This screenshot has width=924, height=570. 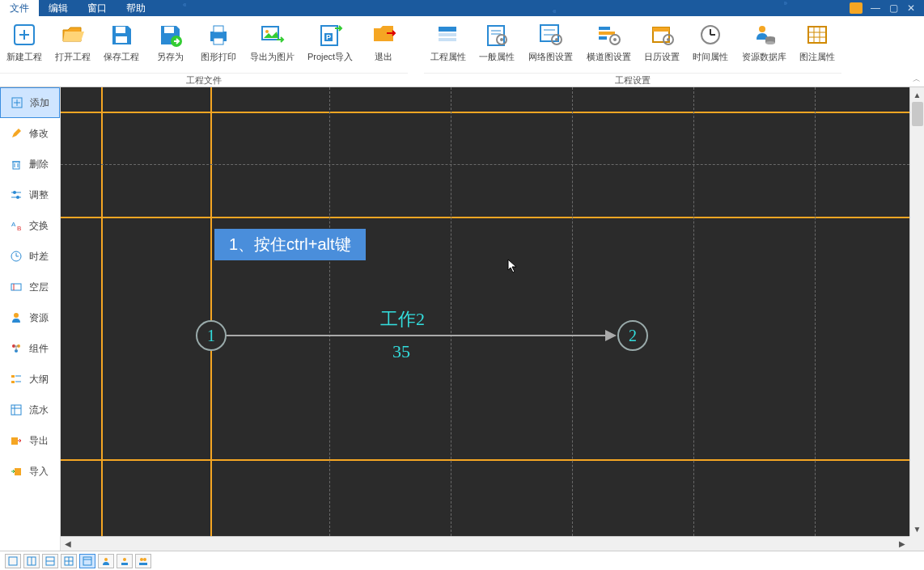 I want to click on view-resource3-button, so click(x=143, y=561).